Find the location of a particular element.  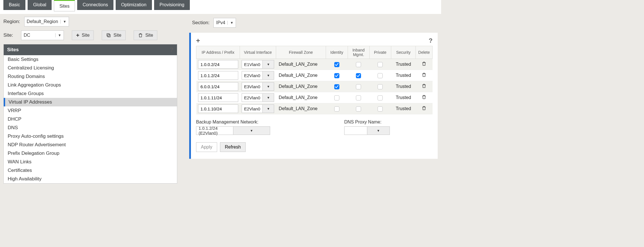

col-delete: Delete is located at coordinates (424, 52).